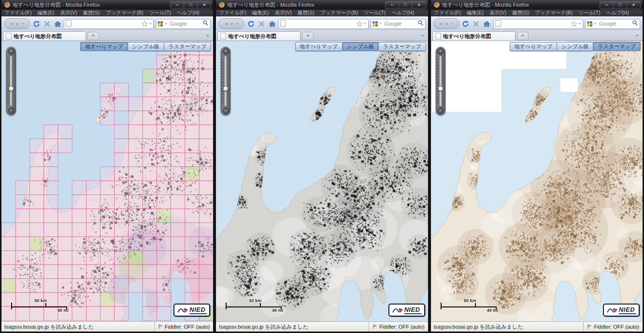  Describe the element at coordinates (17, 24) in the screenshot. I see `forward-button: ►` at that location.